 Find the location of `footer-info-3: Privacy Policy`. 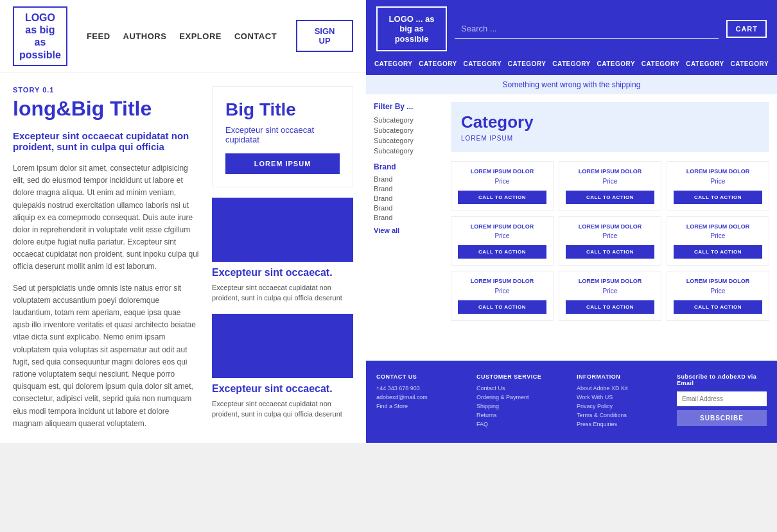

footer-info-3: Privacy Policy is located at coordinates (622, 406).